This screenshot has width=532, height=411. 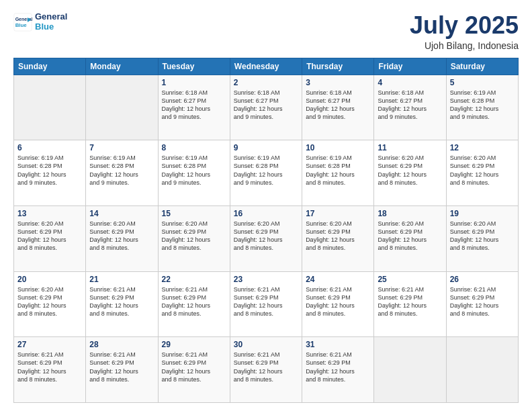 What do you see at coordinates (410, 304) in the screenshot?
I see `calendar-cell: 25Sunrise: 6:21 AM Sunset: 6:29 PM Dayli…` at bounding box center [410, 304].